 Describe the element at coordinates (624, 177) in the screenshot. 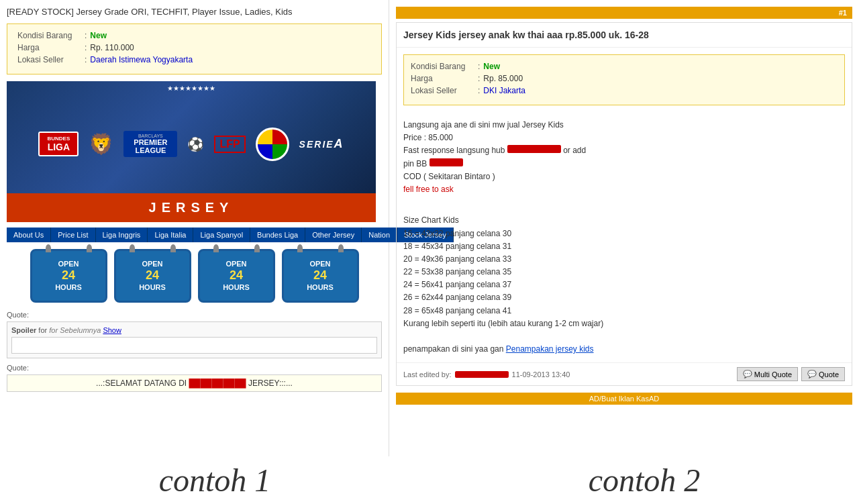

I see `body-line5: COD ( Sekitaran Bintaro )` at that location.